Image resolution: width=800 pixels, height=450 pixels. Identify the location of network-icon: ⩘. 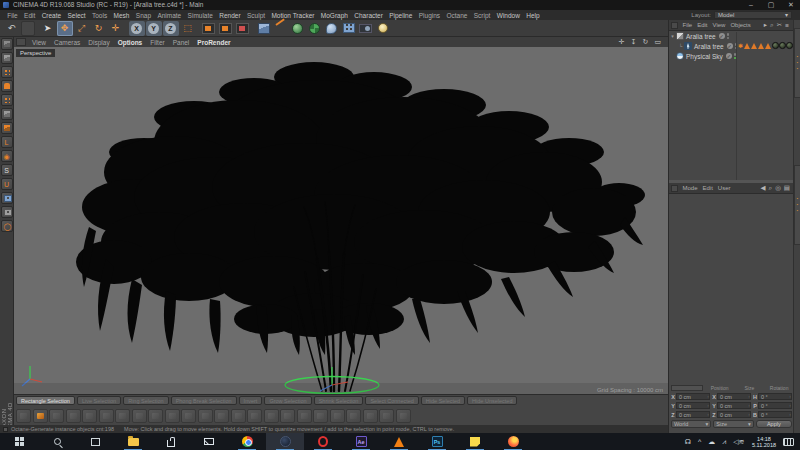
(724, 442).